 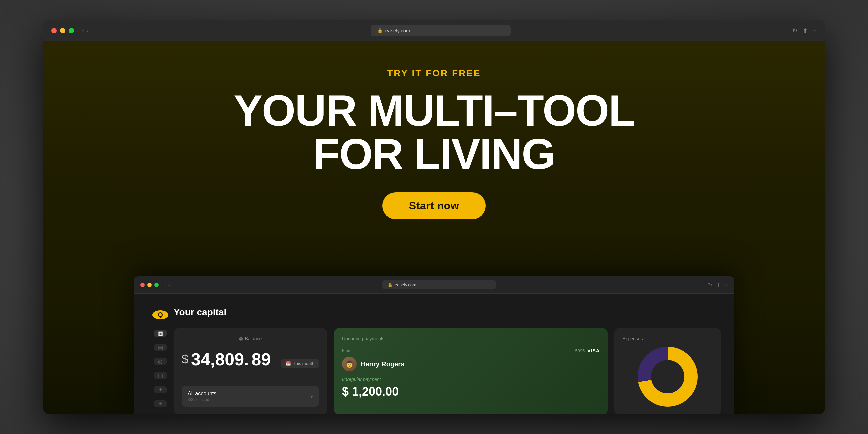 I want to click on sidebar-logo: Q, so click(x=160, y=315).